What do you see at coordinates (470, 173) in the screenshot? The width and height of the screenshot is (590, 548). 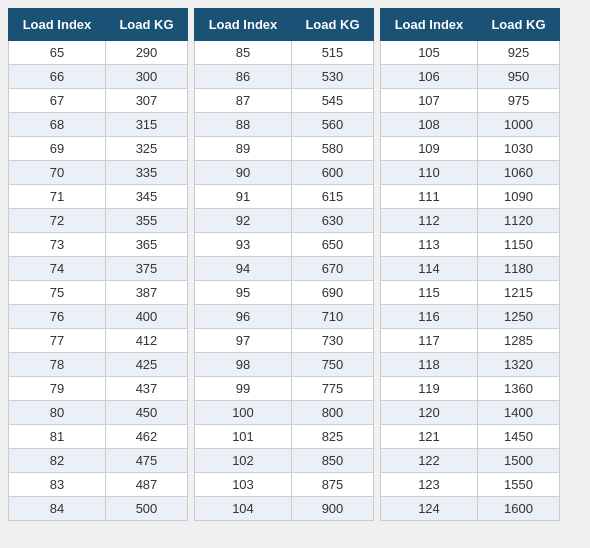 I see `table-row: 1101060` at bounding box center [470, 173].